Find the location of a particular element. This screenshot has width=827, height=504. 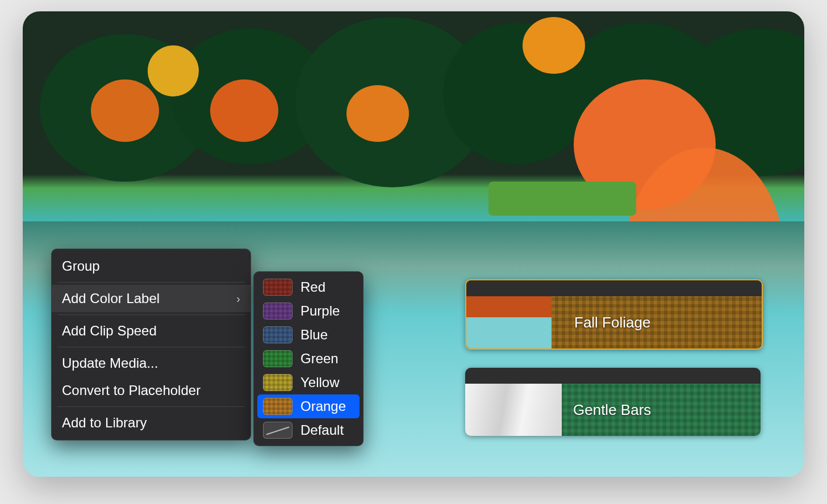

color-option-yellow: Yellow is located at coordinates (308, 383).